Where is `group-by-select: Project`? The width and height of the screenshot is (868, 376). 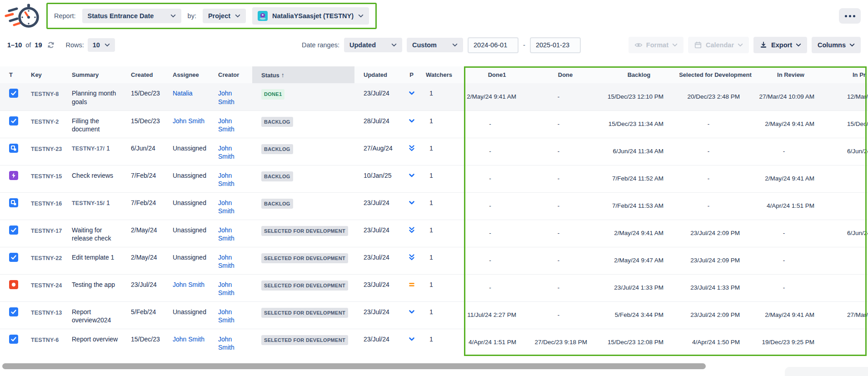 group-by-select: Project is located at coordinates (224, 16).